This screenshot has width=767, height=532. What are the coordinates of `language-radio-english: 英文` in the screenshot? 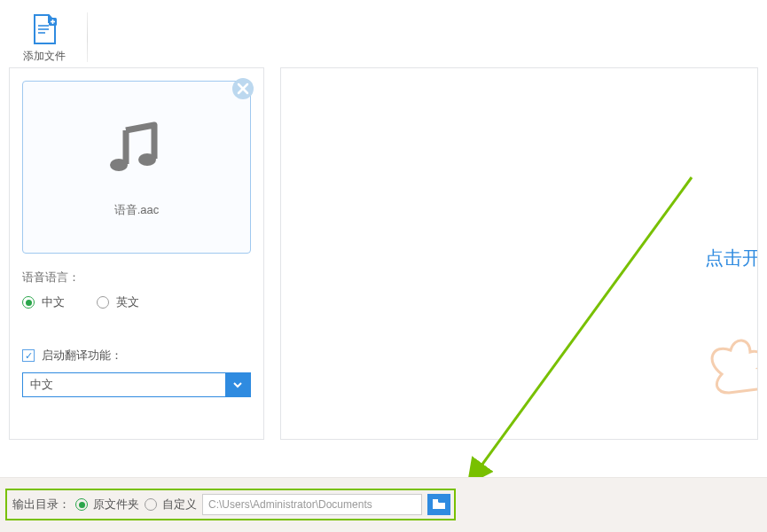 It's located at (118, 302).